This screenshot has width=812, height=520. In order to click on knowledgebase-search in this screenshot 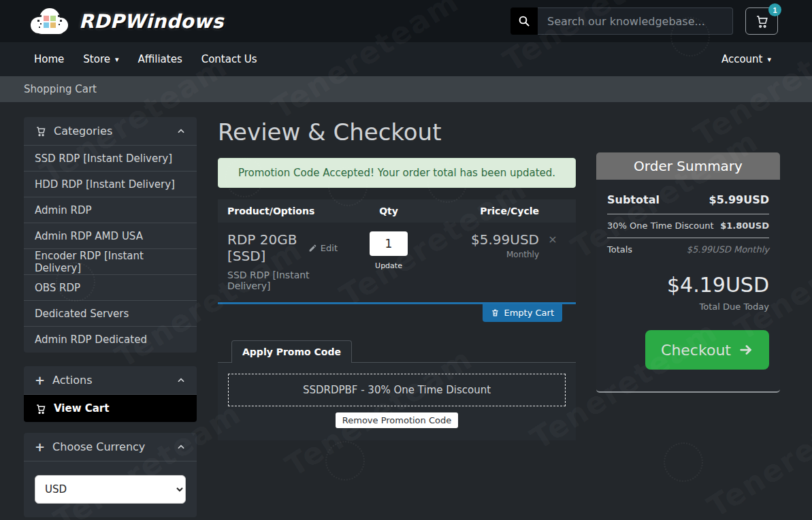, I will do `click(622, 21)`.